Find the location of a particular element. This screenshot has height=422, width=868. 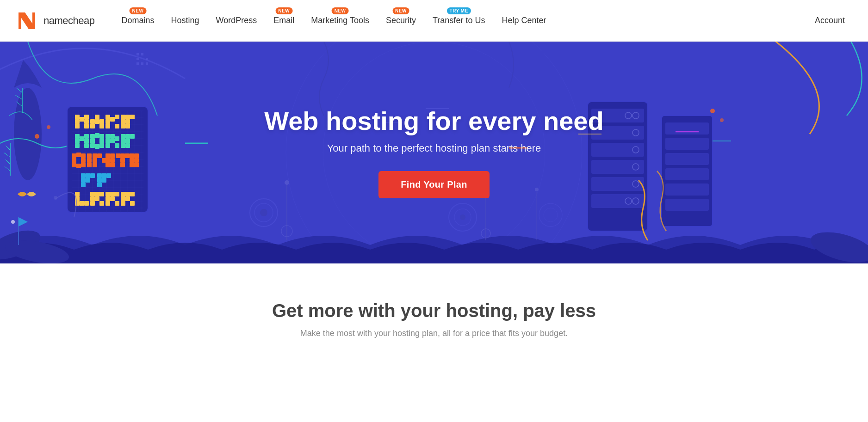

nav-item-wordpress: WordPress is located at coordinates (237, 21).